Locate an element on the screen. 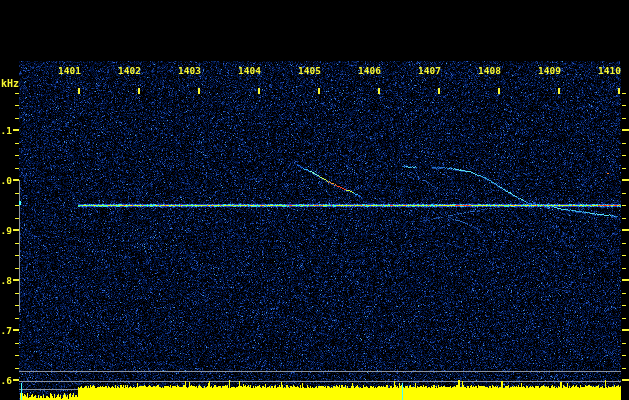 The width and height of the screenshot is (629, 400). x-tick-label: 1401 is located at coordinates (68, 70).